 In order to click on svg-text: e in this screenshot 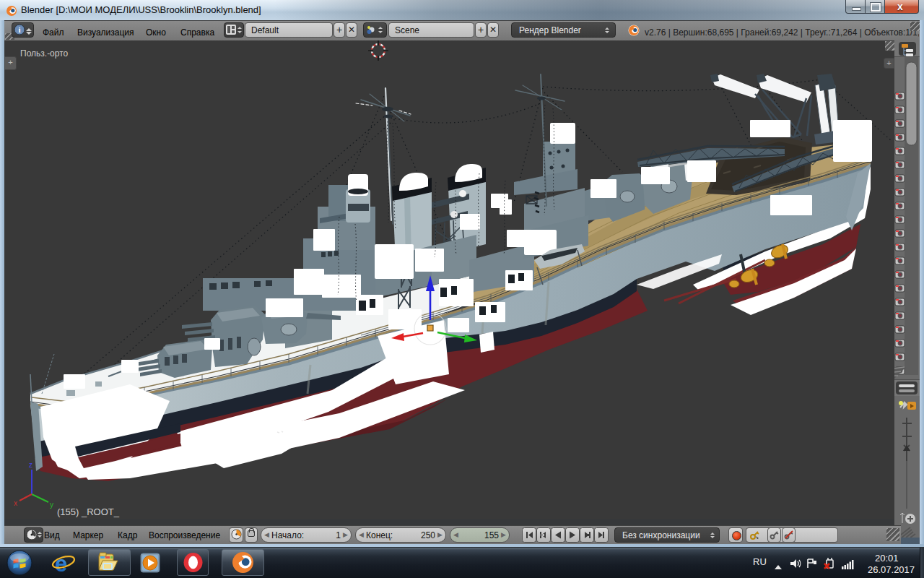, I will do `click(61, 563)`.